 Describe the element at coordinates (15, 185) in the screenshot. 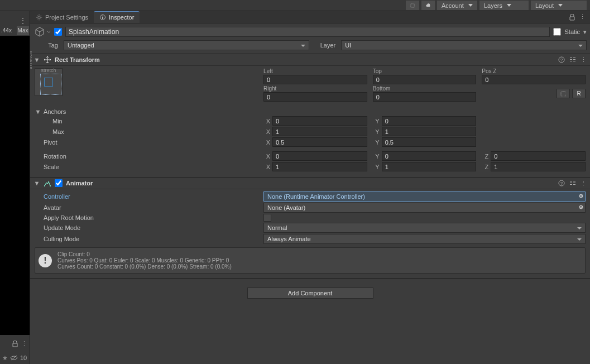

I see `preview-viewport` at that location.